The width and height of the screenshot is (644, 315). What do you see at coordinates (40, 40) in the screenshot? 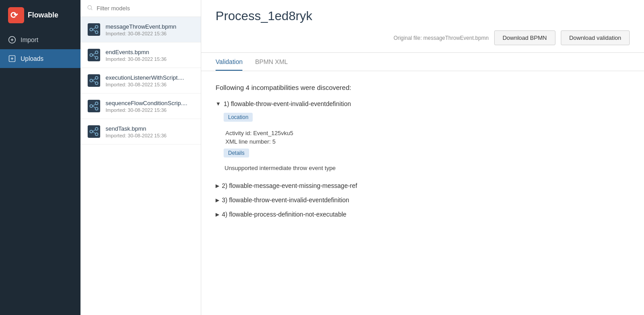
I see `sidebar-item-import: Import` at bounding box center [40, 40].